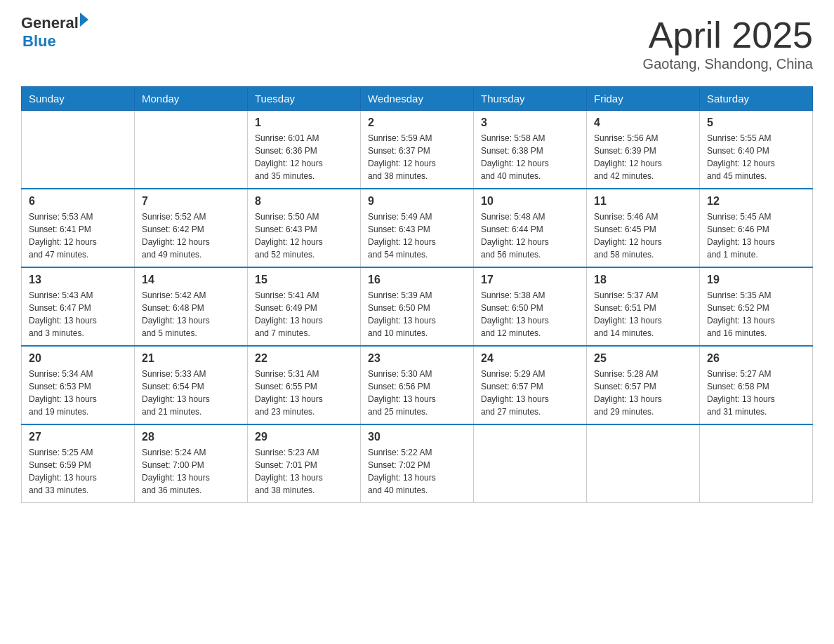 This screenshot has height=644, width=834. What do you see at coordinates (191, 307) in the screenshot?
I see `calendar-cell: 14Sunrise: 5:42 AM Sunset: 6:48 PM Dayli…` at bounding box center [191, 307].